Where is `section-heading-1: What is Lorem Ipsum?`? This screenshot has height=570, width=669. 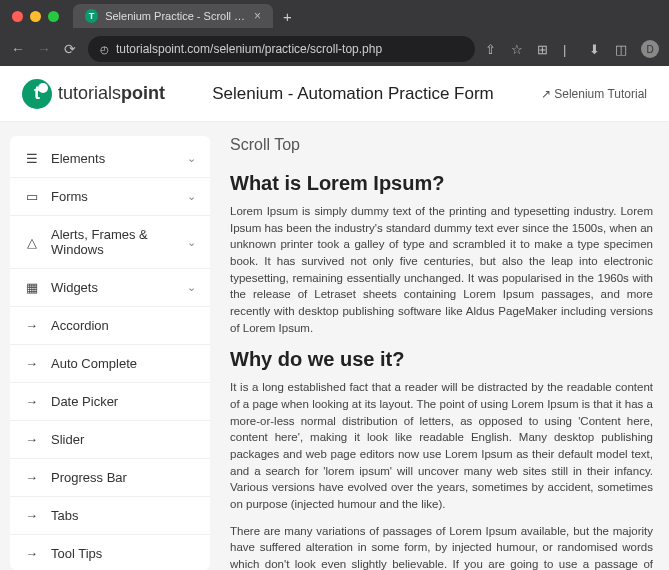 section-heading-1: What is Lorem Ipsum? is located at coordinates (442, 184).